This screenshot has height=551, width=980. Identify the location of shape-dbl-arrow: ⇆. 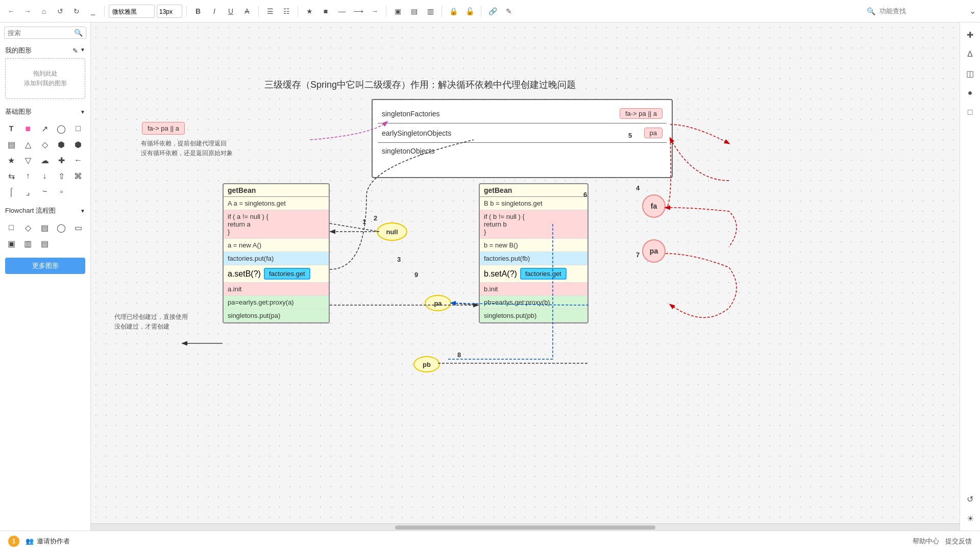
(11, 176).